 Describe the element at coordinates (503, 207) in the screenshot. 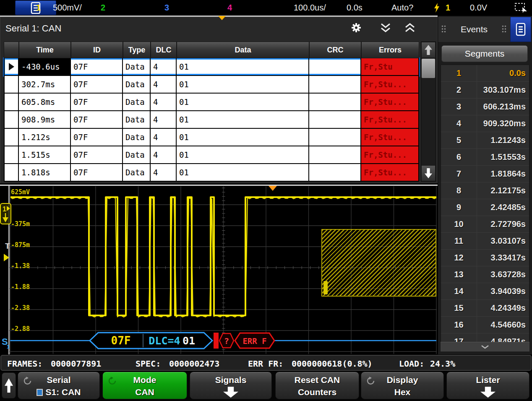

I see `segment-time: 2.42485s` at that location.